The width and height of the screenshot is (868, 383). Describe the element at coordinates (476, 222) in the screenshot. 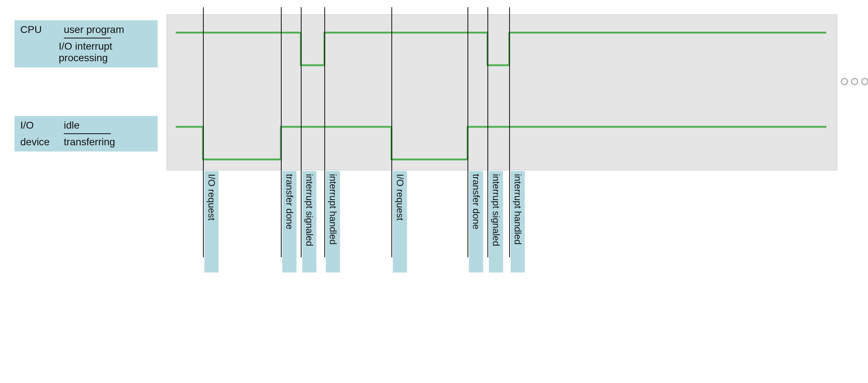

I see `event-label-transfer-done-2: transfer done` at that location.